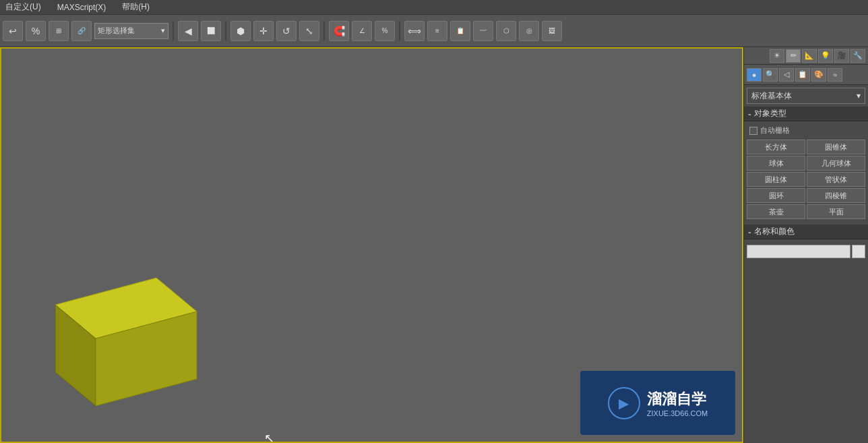 Image resolution: width=868 pixels, height=443 pixels. Describe the element at coordinates (806, 232) in the screenshot. I see `name-color-section-header: - 名称和颜色` at that location.